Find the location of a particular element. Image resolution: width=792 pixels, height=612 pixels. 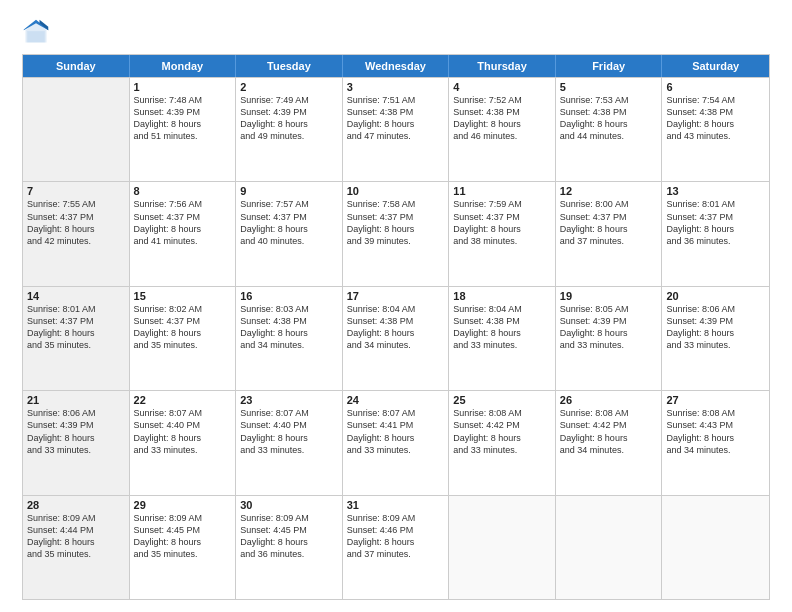

cal-cell: 22Sunrise: 8:07 AM Sunset: 4:40 PM Dayli… is located at coordinates (184, 442).